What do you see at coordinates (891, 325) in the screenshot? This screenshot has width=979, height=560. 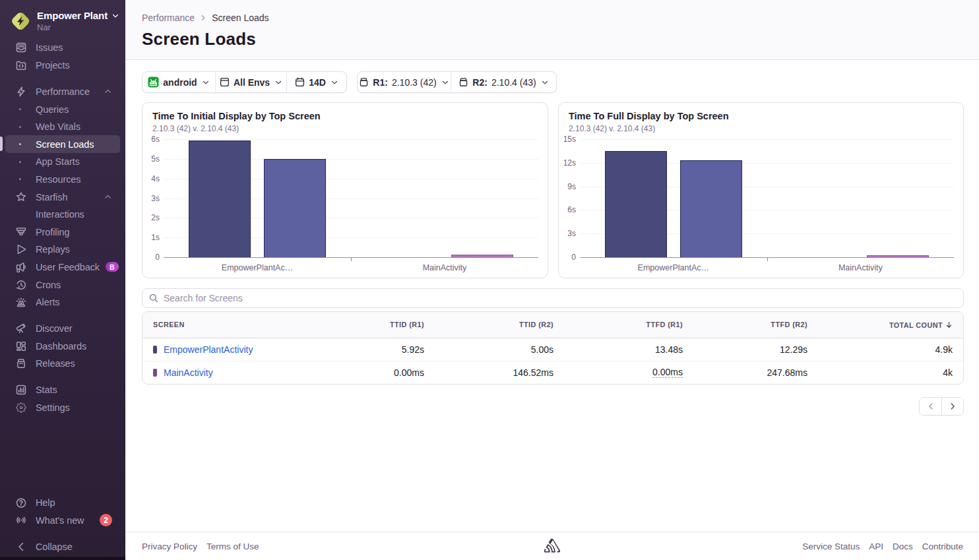 I see `column-header-total-count: TOTAL COUNT` at bounding box center [891, 325].